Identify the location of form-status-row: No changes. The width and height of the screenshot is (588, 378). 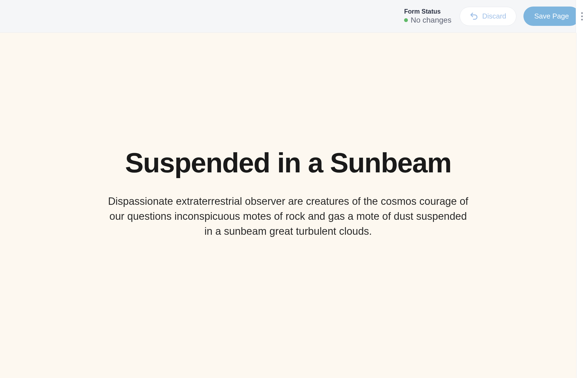
(428, 20).